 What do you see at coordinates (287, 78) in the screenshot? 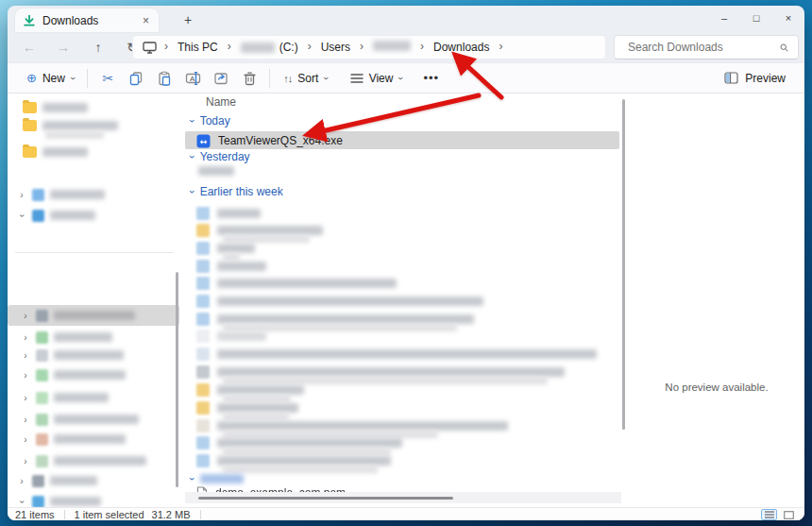
I see `sort-icon: ↑↓` at bounding box center [287, 78].